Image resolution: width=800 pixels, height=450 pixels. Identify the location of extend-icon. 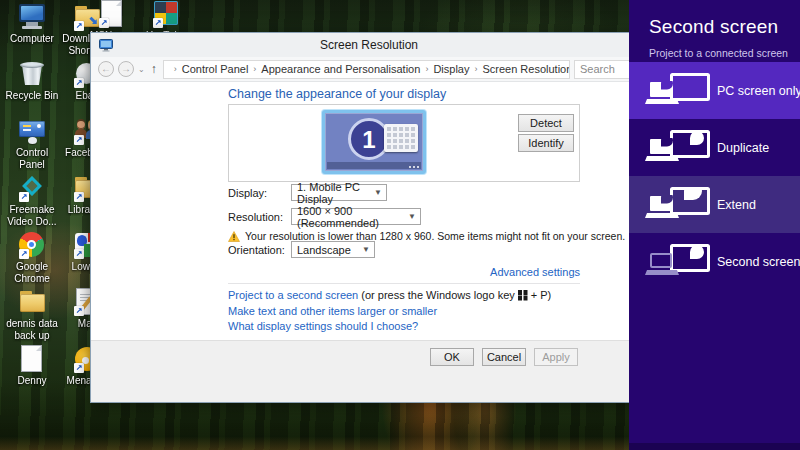
(677, 205).